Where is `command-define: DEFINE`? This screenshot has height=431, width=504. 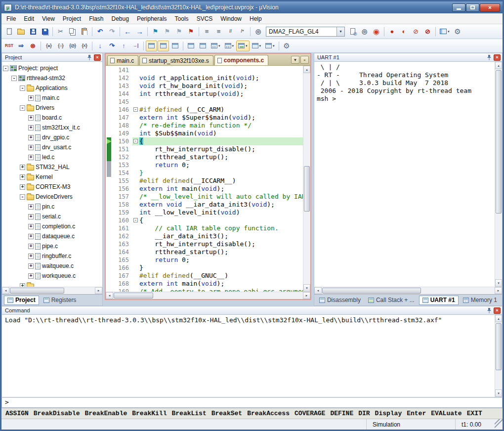 command-define: DEFINE is located at coordinates (342, 413).